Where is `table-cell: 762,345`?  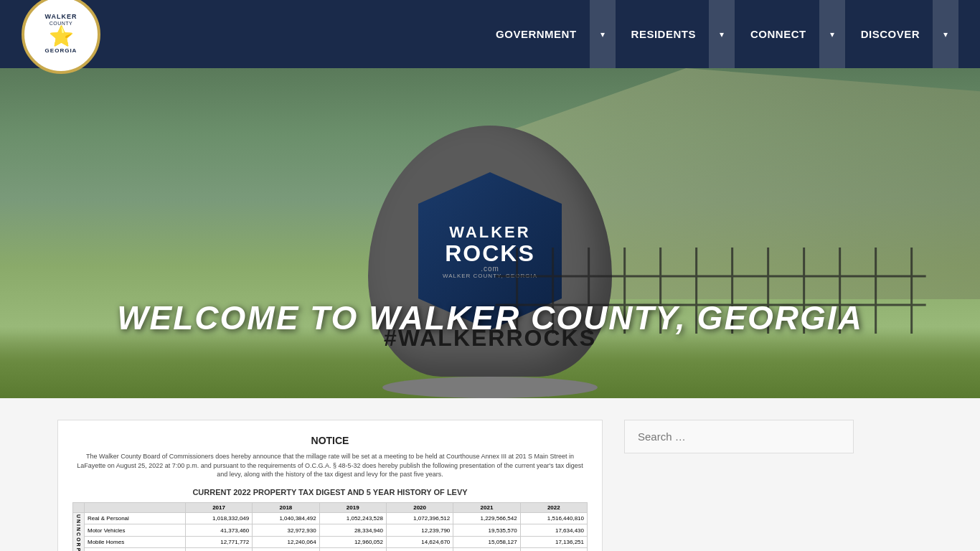 table-cell: 762,345 is located at coordinates (286, 550).